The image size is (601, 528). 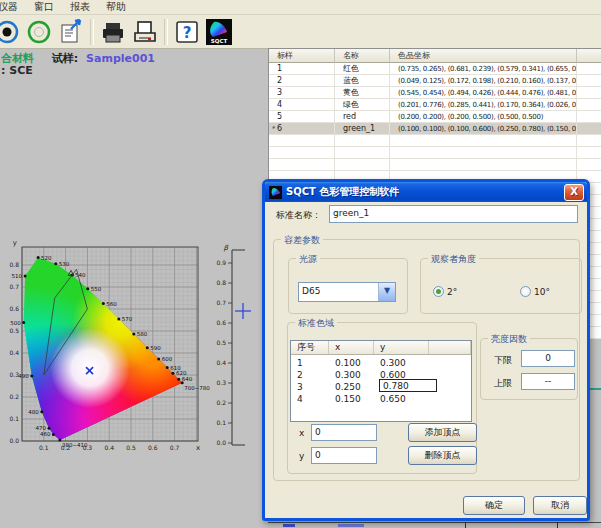 I want to click on print-icon, so click(x=113, y=32).